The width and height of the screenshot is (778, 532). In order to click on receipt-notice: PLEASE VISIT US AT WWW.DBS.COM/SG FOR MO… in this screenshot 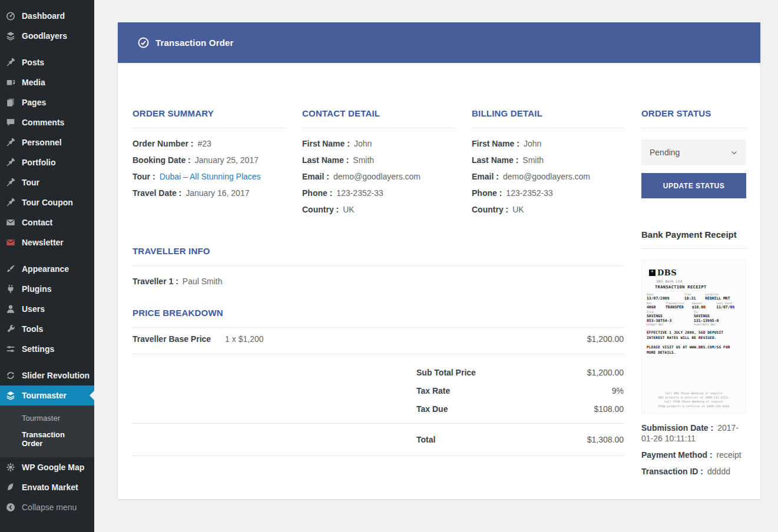, I will do `click(694, 350)`.